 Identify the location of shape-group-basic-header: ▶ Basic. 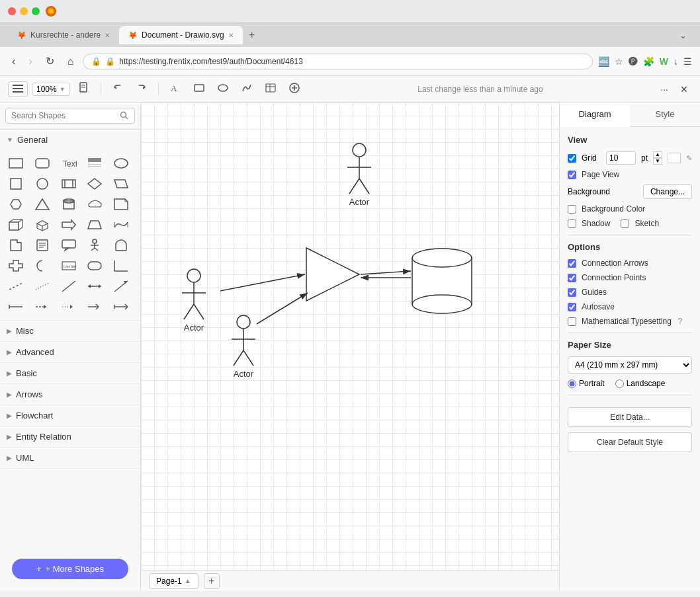
(70, 373).